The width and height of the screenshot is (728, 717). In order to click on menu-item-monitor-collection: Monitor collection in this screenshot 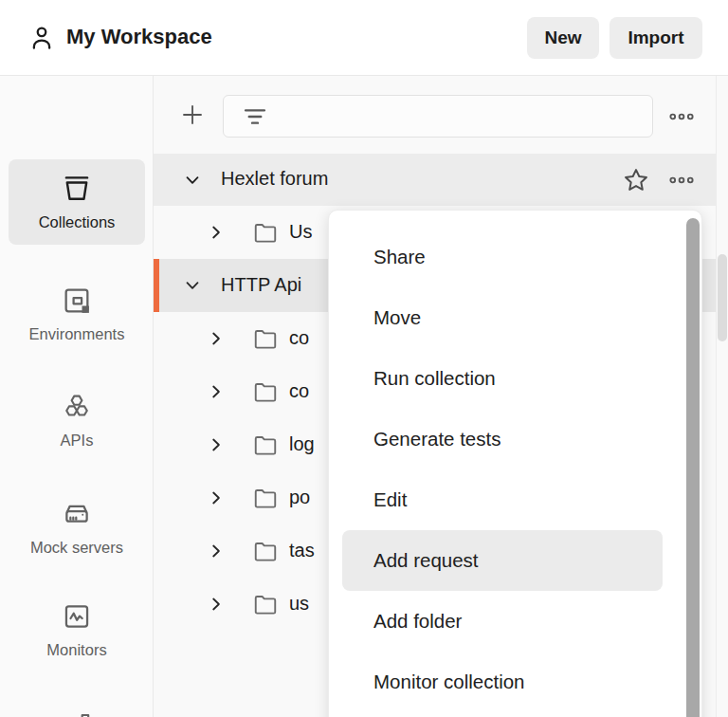, I will do `click(516, 682)`.